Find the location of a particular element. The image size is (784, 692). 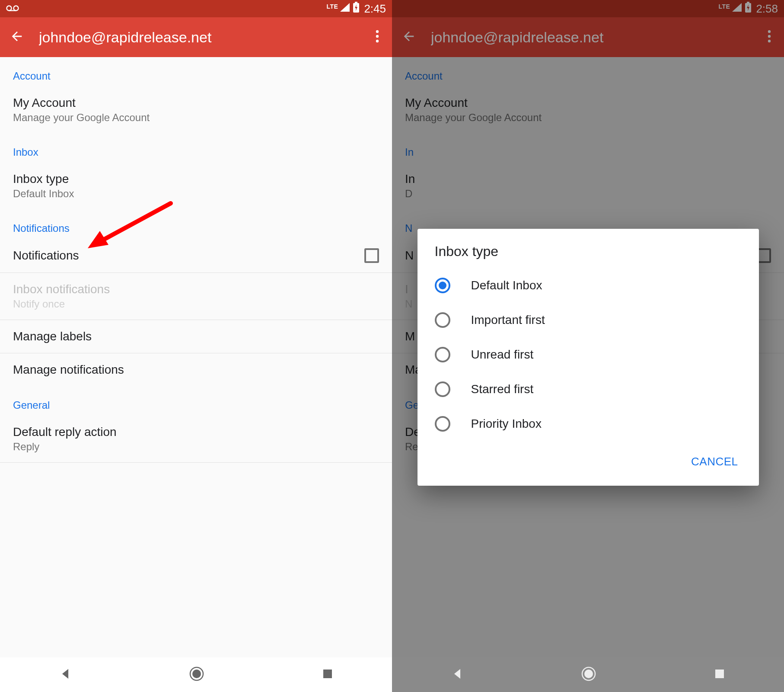

cancel-button: CANCEL is located at coordinates (714, 462).